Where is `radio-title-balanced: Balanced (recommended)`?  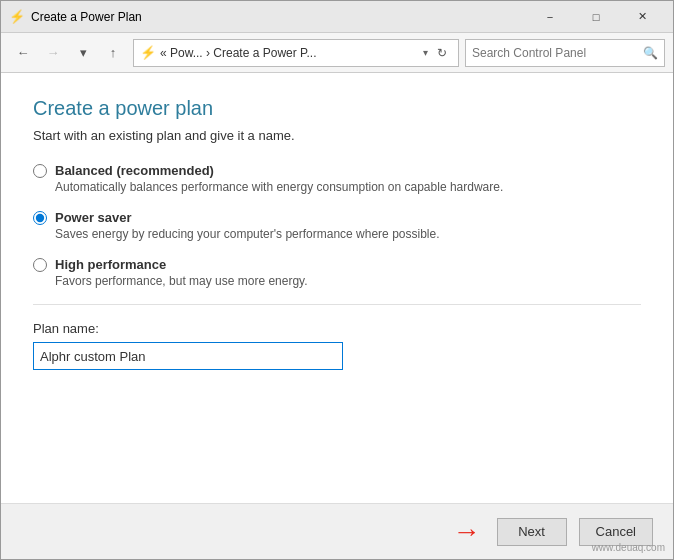 radio-title-balanced: Balanced (recommended) is located at coordinates (134, 170).